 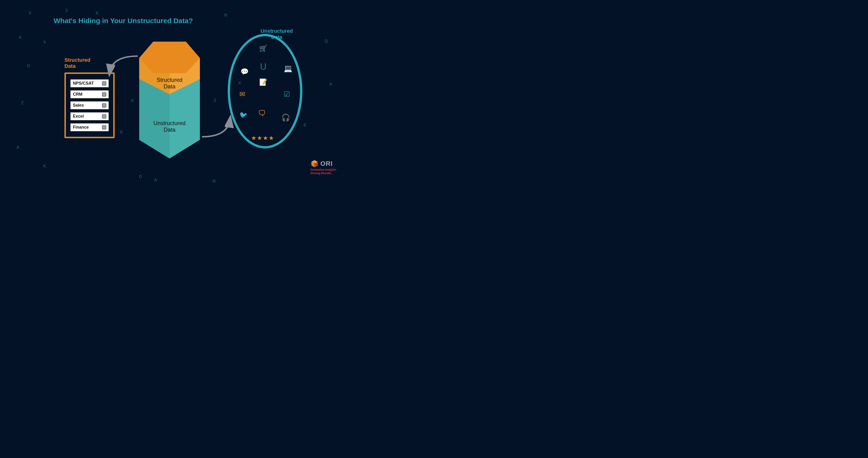 What do you see at coordinates (263, 138) in the screenshot?
I see `stars-icon: ★★★★` at bounding box center [263, 138].